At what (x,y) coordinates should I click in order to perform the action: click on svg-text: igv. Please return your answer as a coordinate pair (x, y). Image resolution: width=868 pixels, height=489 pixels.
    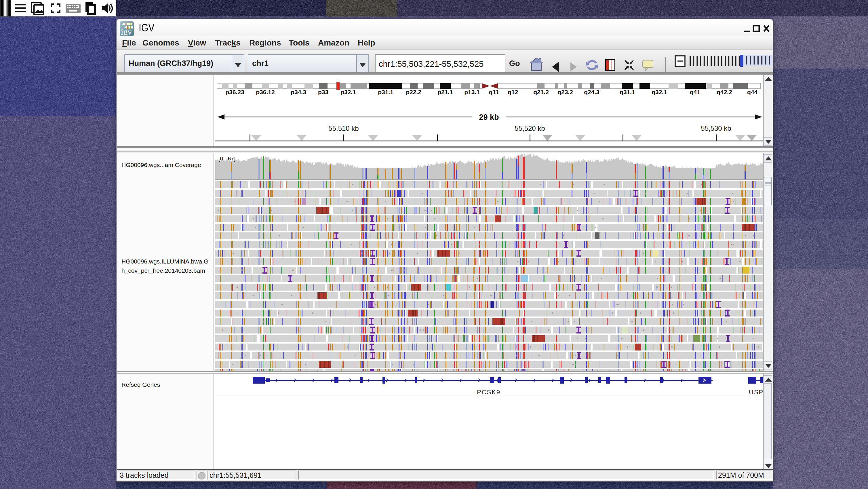
    Looking at the image, I should click on (126, 32).